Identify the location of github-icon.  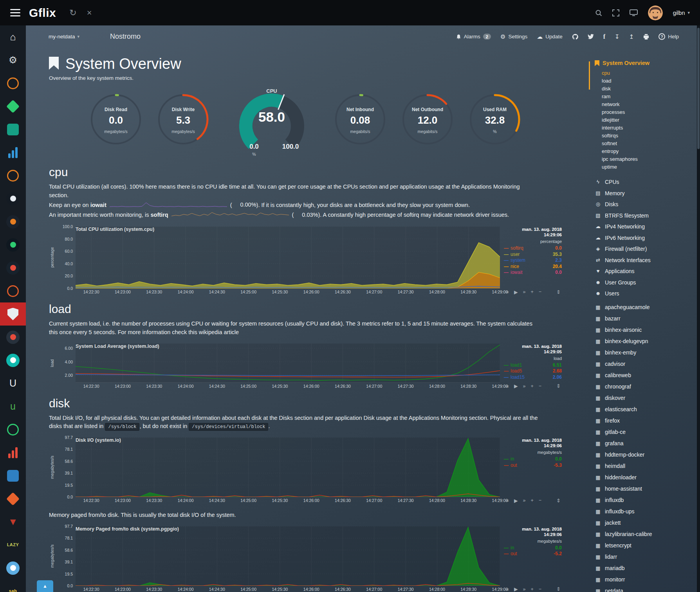
(575, 37).